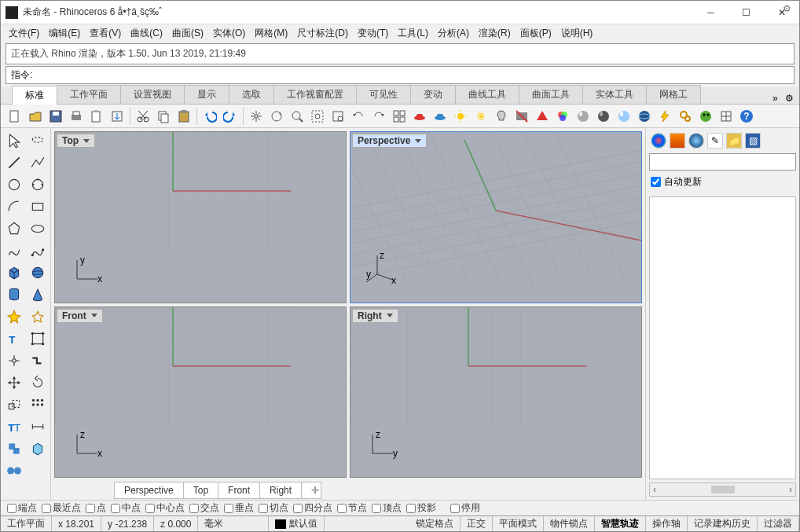  Describe the element at coordinates (188, 33) in the screenshot. I see `menu-item: 曲面(S)` at that location.